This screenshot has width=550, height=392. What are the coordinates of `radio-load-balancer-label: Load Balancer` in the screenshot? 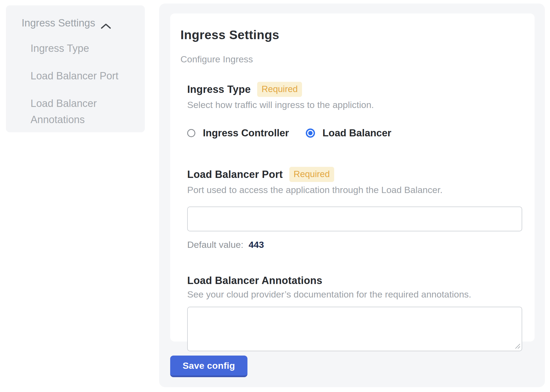 It's located at (357, 133).